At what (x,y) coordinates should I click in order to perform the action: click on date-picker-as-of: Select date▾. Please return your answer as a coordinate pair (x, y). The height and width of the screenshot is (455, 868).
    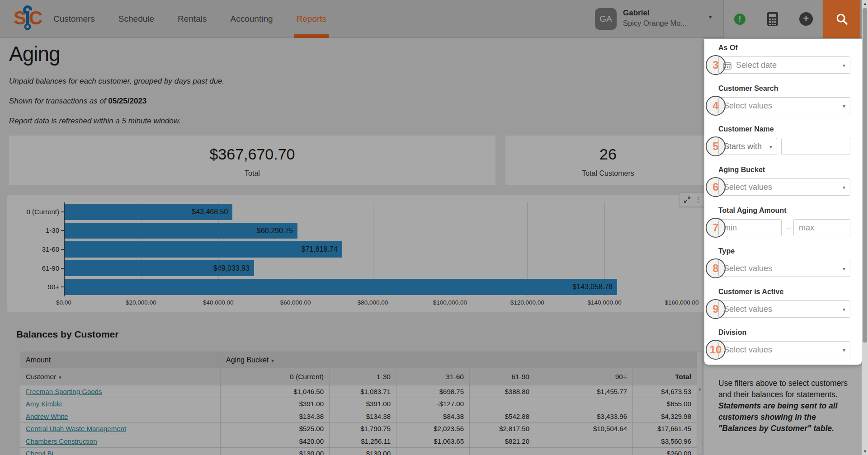
    Looking at the image, I should click on (784, 65).